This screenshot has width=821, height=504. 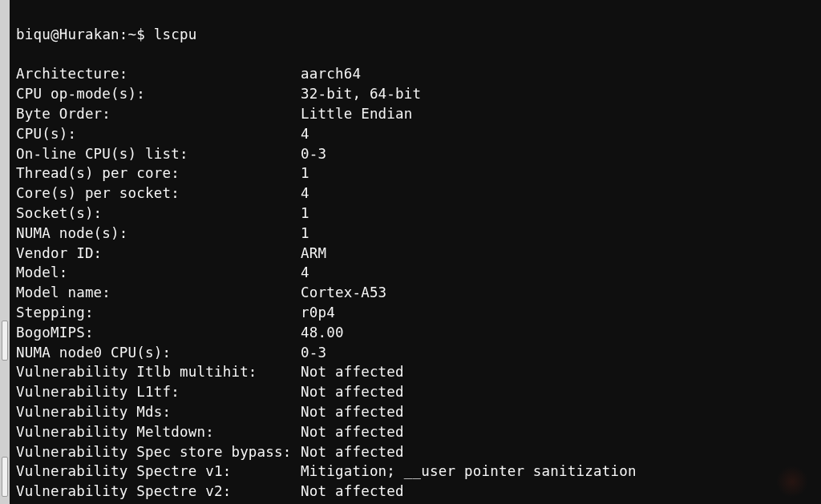 I want to click on lscpu-row: Vulnerability Itlb multihit:Not affected, so click(x=416, y=372).